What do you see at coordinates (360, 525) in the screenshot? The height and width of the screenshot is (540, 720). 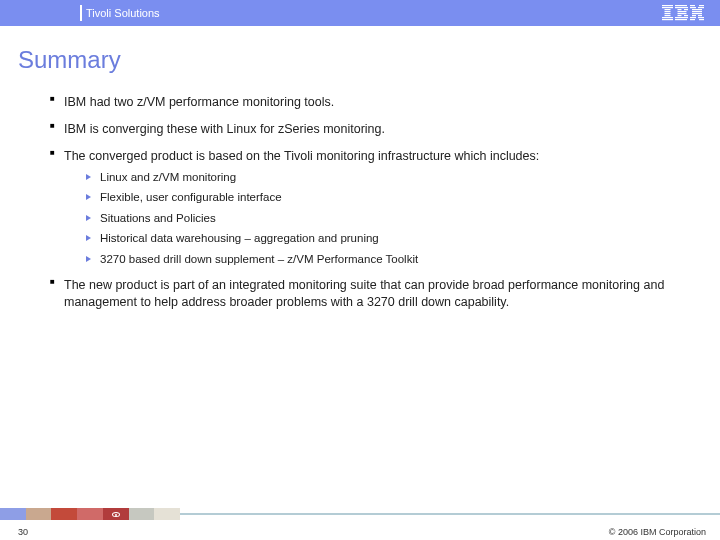 I see `slide-footer: 30 © 2006 IBM Corporation` at bounding box center [360, 525].